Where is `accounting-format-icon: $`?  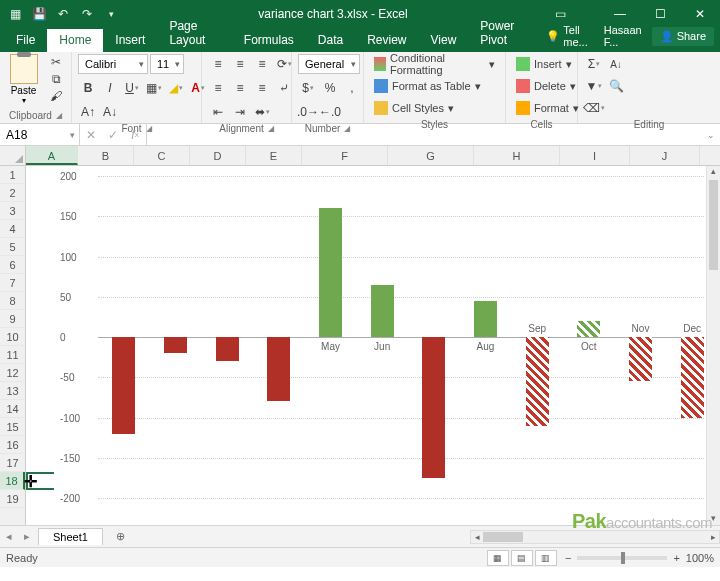 accounting-format-icon: $ is located at coordinates (308, 88).